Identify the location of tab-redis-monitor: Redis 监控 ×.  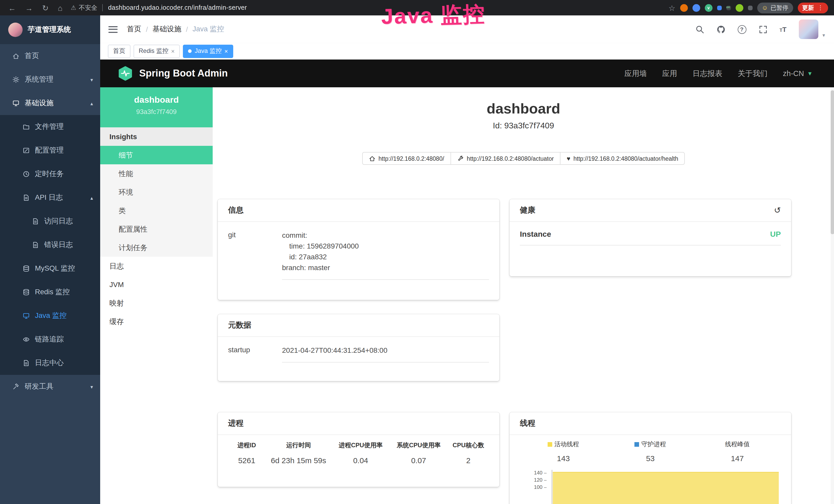
(157, 51).